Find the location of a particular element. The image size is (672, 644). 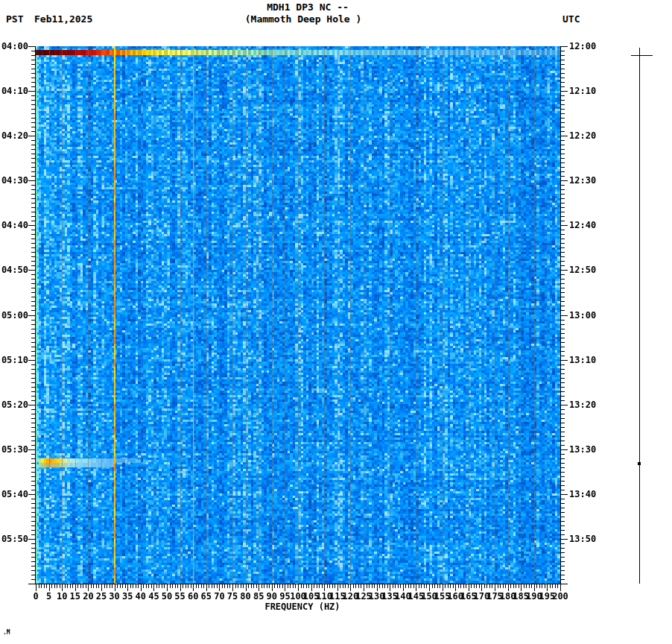

scale-bar-marker is located at coordinates (639, 464).